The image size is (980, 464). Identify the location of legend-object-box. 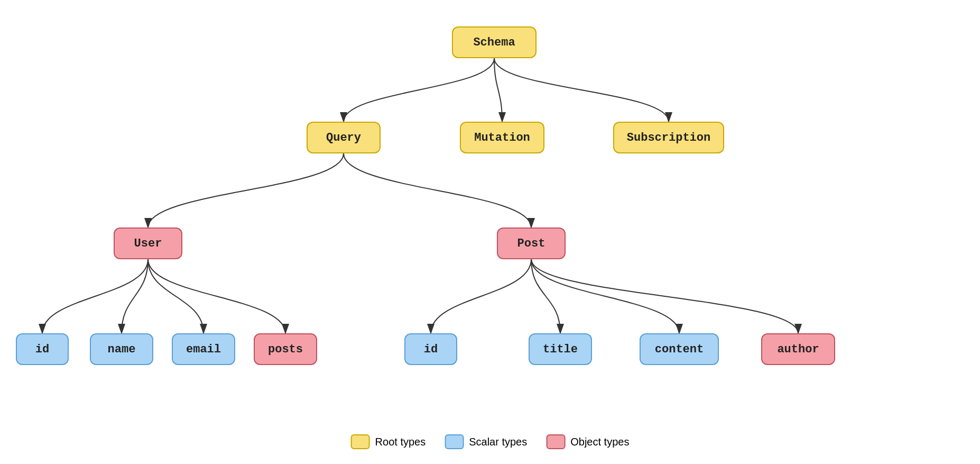
(556, 442).